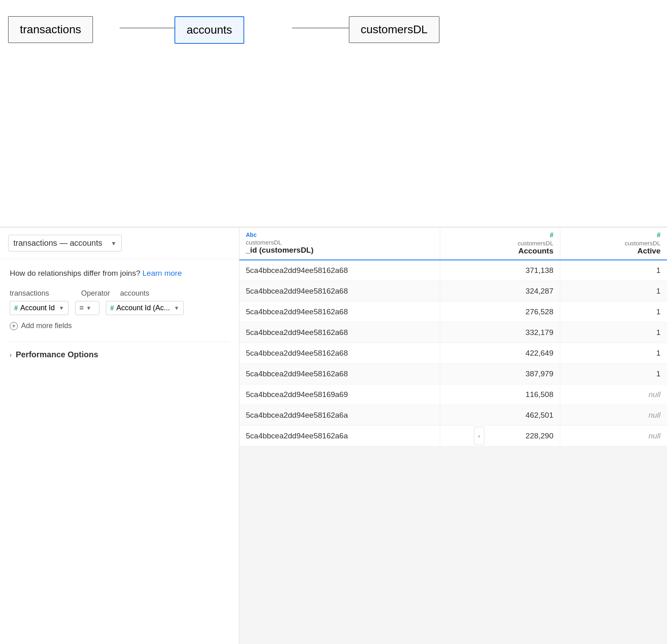 The width and height of the screenshot is (667, 644). Describe the element at coordinates (162, 273) in the screenshot. I see `learn-more-link: Learn more` at that location.